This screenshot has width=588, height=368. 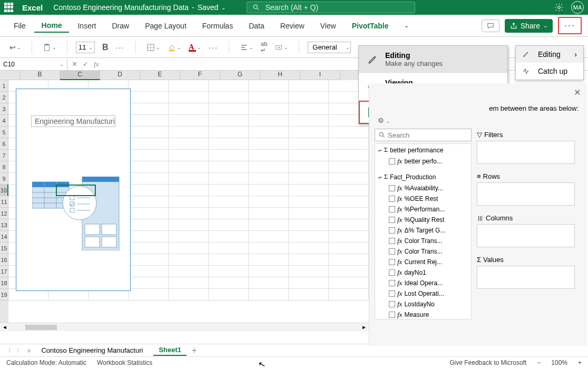 I want to click on field-group: ⌐Σbetter performance, so click(x=423, y=150).